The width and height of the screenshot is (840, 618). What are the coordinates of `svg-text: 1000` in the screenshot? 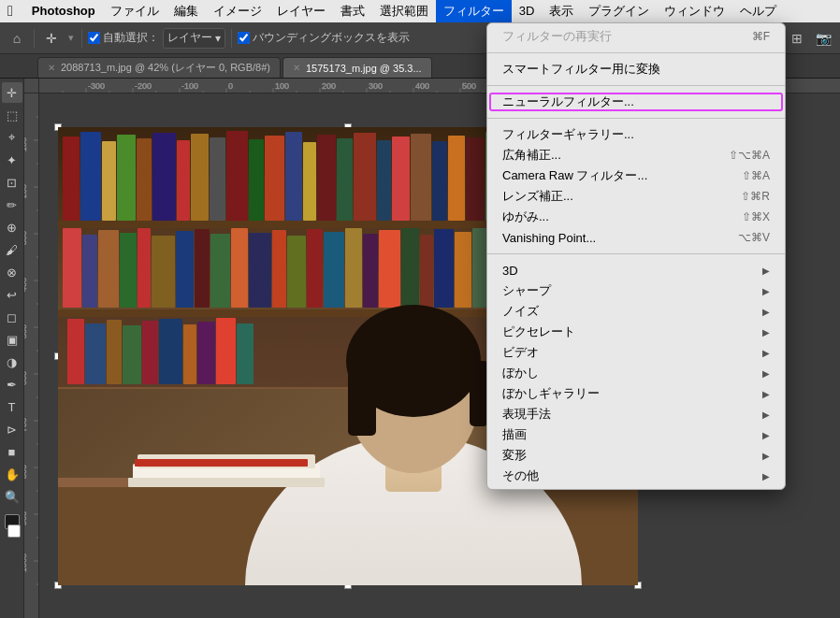 It's located at (26, 563).